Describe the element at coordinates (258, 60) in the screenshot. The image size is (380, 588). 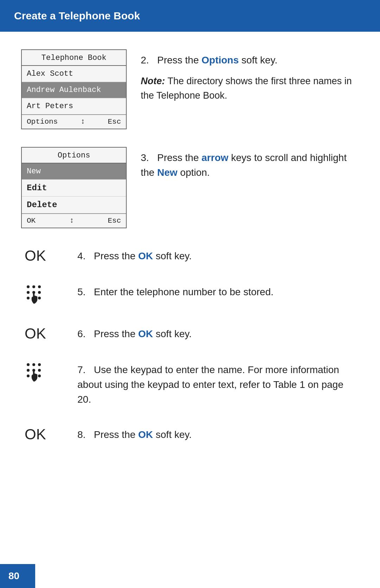
I see `step-2-post: soft key.` at that location.